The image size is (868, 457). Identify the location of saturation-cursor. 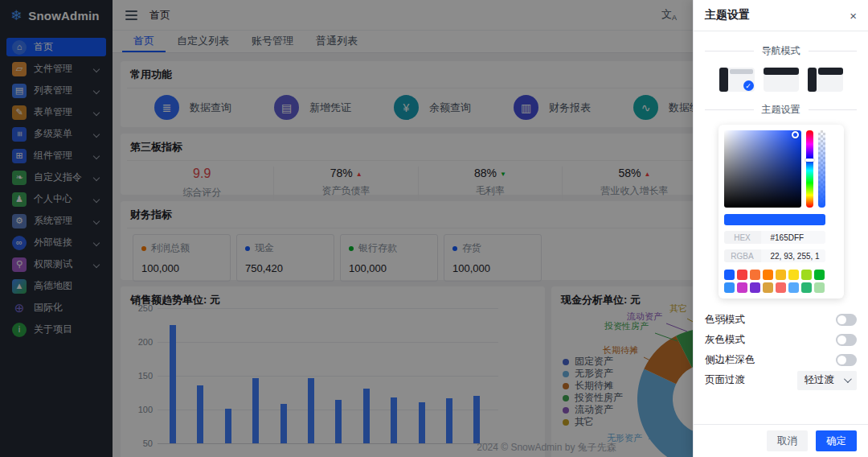
(796, 135).